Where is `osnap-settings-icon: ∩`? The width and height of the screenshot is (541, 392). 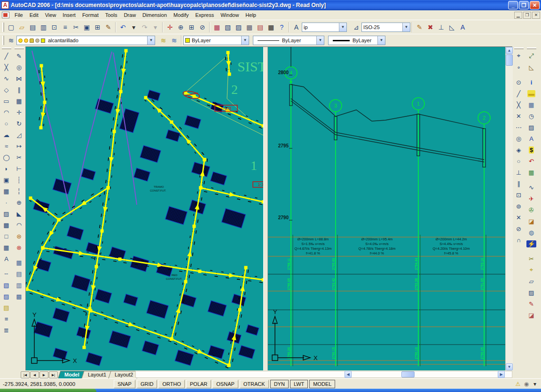
osnap-settings-icon: ∩ is located at coordinates (519, 240).